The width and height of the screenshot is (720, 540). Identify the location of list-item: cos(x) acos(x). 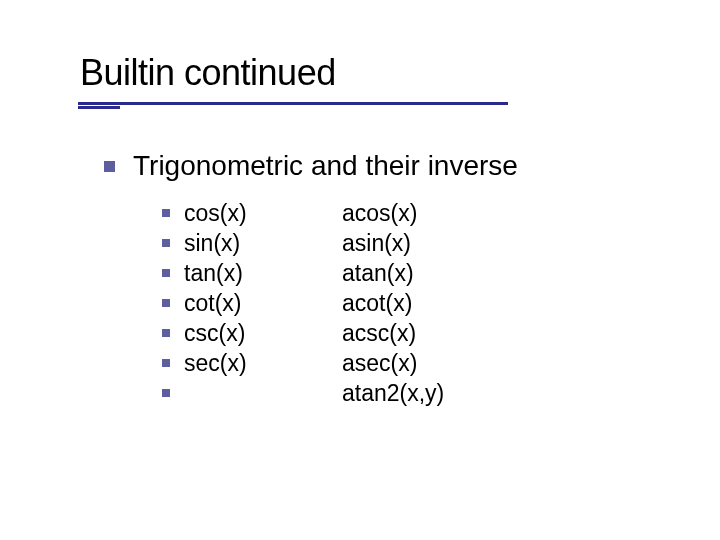
(303, 213).